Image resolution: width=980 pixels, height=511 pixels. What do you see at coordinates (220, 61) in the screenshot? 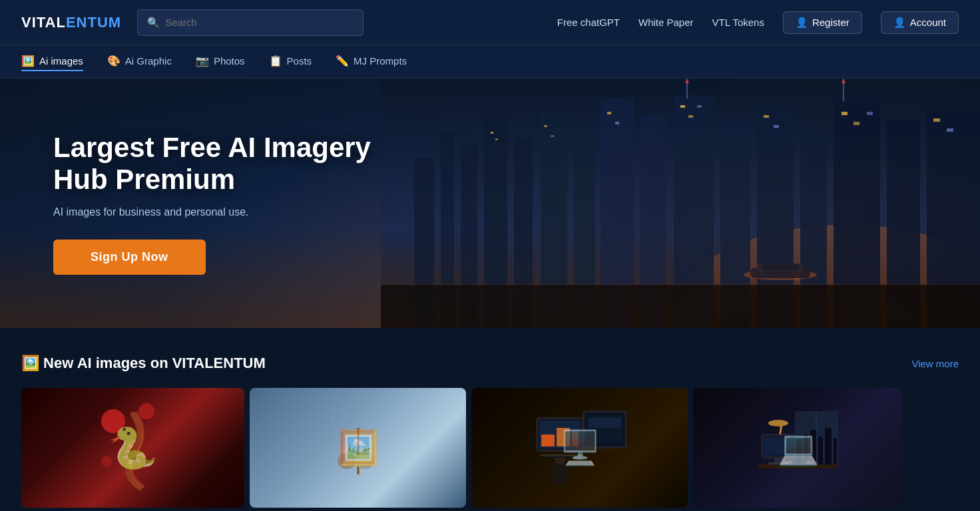
I see `sidebar-item-photos: 📷 Photos` at bounding box center [220, 61].